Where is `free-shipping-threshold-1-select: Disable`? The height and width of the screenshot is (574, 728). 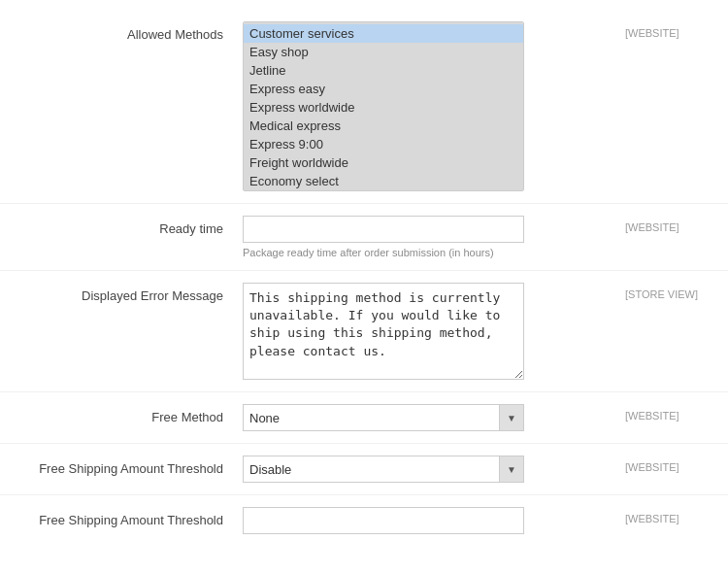
free-shipping-threshold-1-select: Disable is located at coordinates (383, 469).